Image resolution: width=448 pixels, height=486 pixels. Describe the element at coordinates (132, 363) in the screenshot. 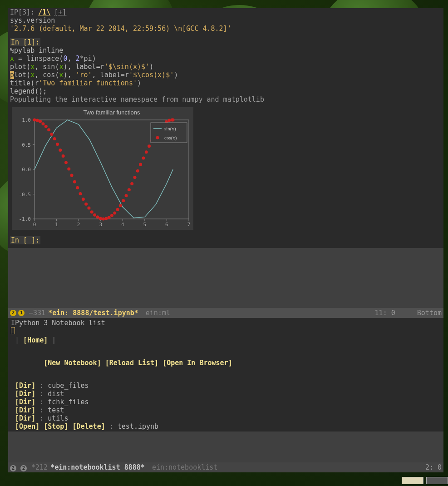

I see `reload-list-button: [Reload List]` at that location.